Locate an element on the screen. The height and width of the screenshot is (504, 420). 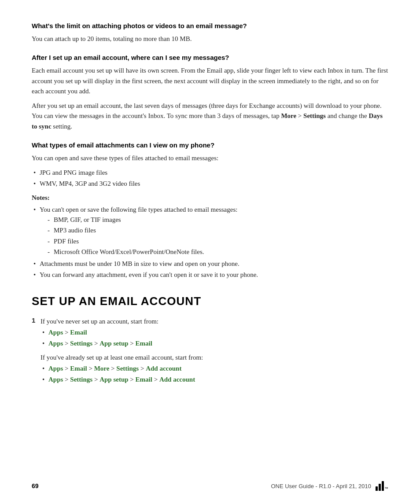
step-number: 1 is located at coordinates (36, 320).